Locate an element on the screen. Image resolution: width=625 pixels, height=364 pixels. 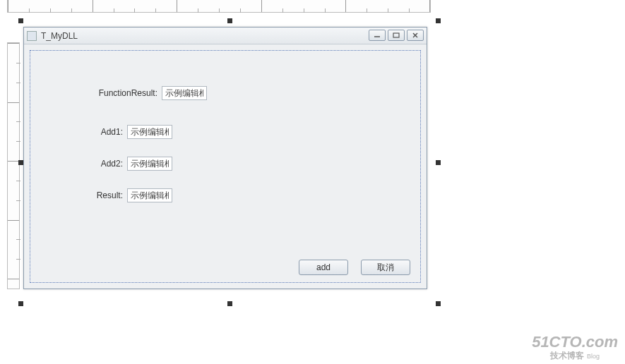
minimize-button is located at coordinates (377, 35).